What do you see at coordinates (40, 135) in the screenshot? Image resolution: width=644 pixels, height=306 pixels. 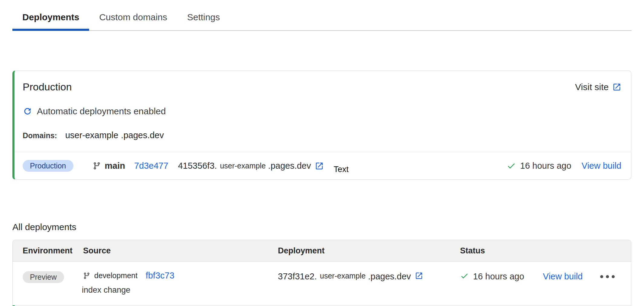 I see `domains-label: Domains:` at bounding box center [40, 135].